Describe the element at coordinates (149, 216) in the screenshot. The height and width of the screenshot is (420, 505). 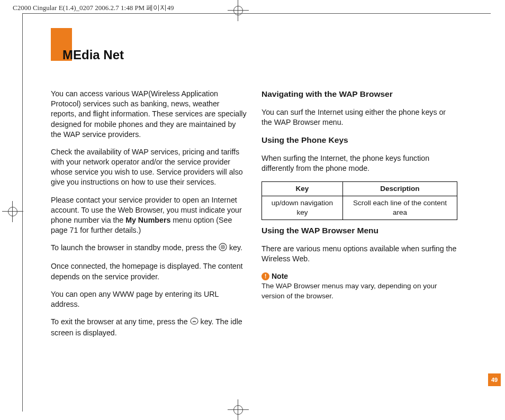
I see `body-paragraph: Please contact your service provider to …` at that location.